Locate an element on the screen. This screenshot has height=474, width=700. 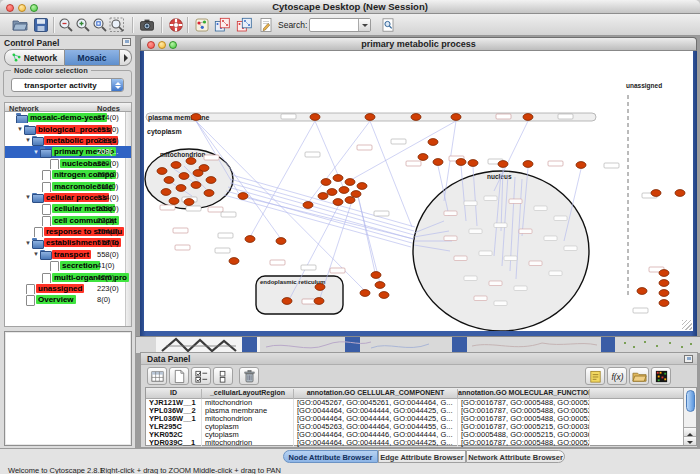
tree-row: ▼transport558(0) is located at coordinates (68, 254).